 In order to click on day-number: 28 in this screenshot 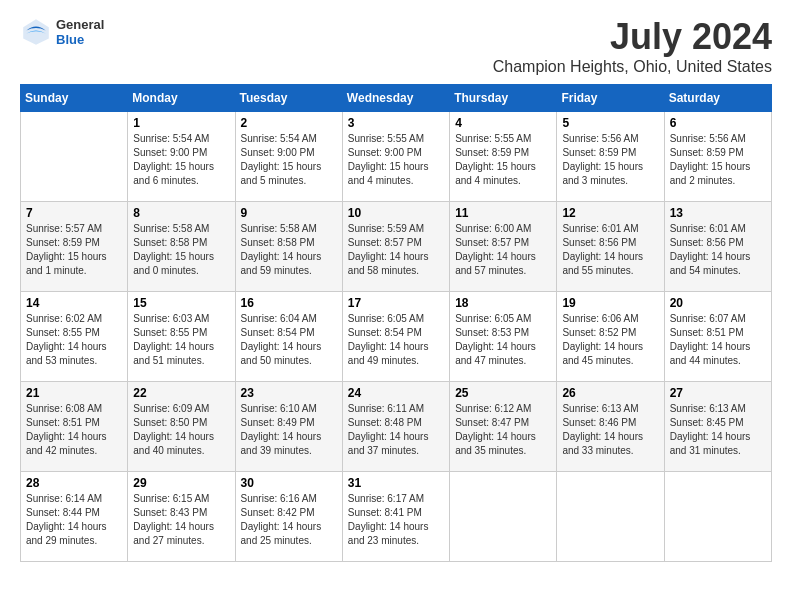, I will do `click(74, 483)`.